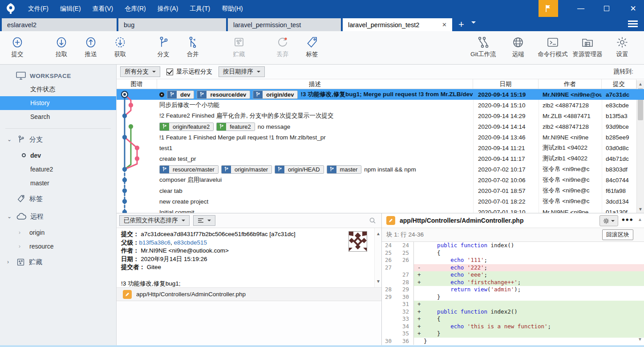  What do you see at coordinates (378, 257) in the screenshot?
I see `details-scrollbar: ▲ ▼` at bounding box center [378, 257].